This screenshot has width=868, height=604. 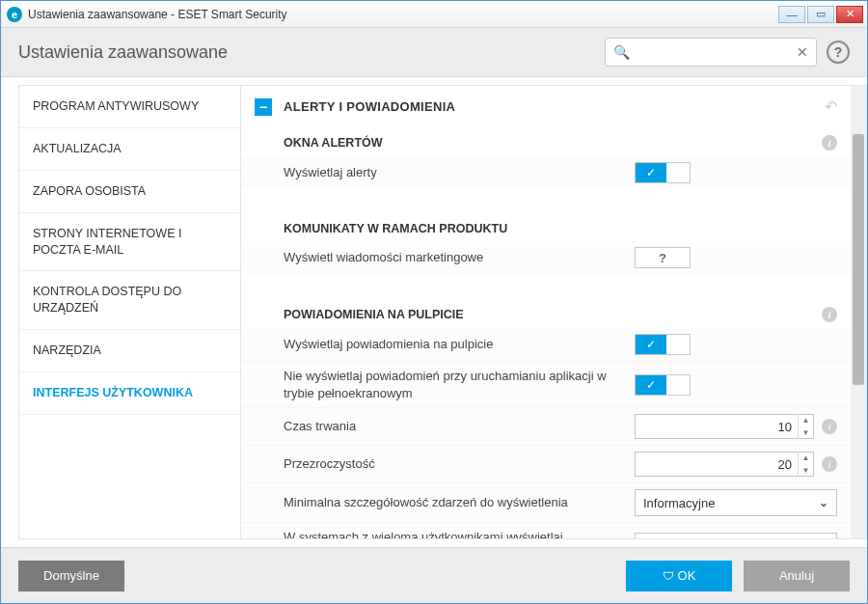 I want to click on close-button: ✕, so click(x=850, y=14).